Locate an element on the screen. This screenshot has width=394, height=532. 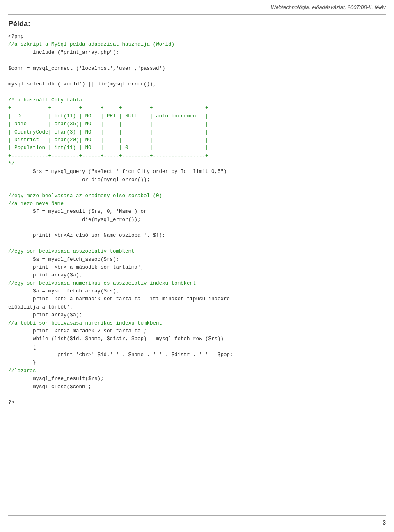
top-divider is located at coordinates (197, 15).